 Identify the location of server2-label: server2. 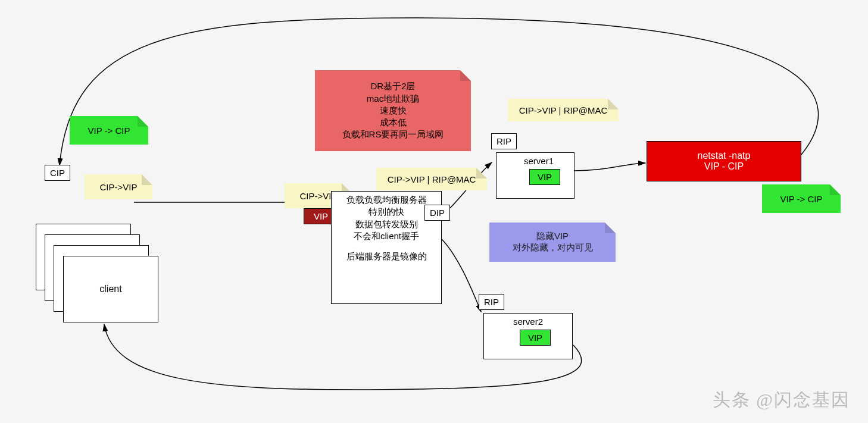
(528, 321).